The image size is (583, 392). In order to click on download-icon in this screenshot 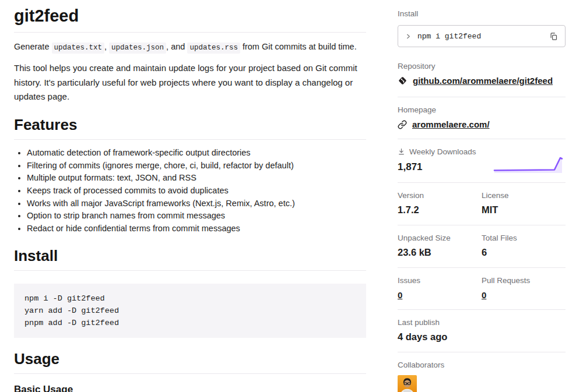, I will do `click(401, 151)`.